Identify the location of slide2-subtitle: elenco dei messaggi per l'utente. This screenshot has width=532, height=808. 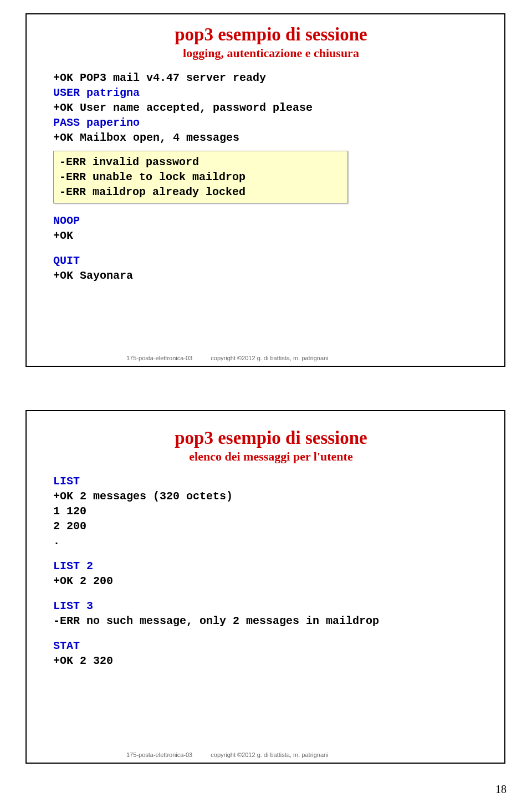
(271, 457).